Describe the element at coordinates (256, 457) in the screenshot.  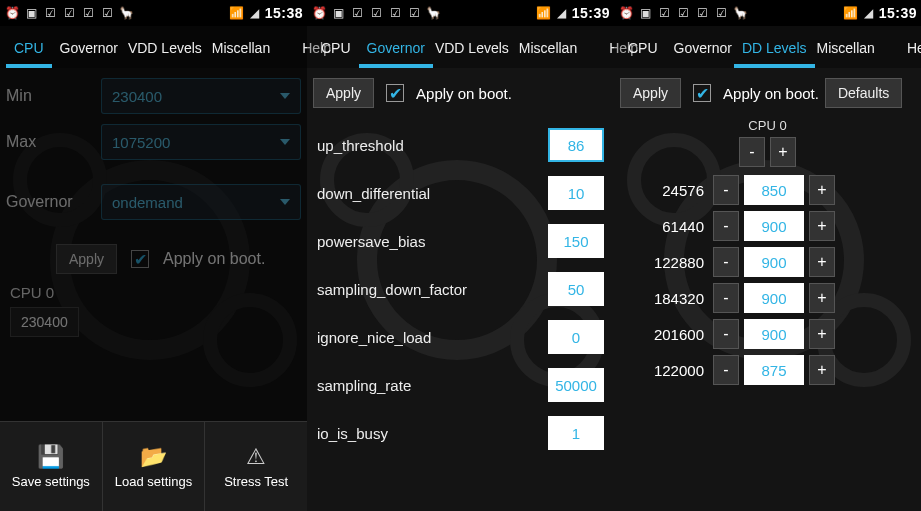
I see `warning-icon: ⚠` at that location.